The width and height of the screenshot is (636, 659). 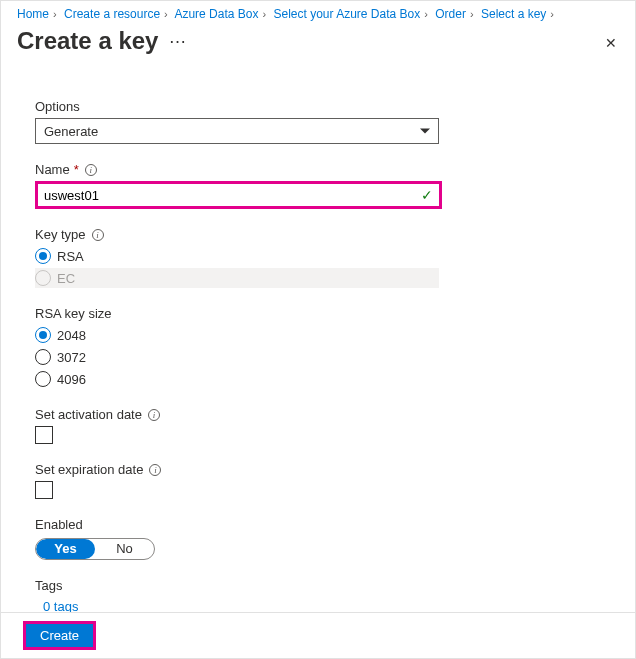 I want to click on footer-bar: Create, so click(x=318, y=635).